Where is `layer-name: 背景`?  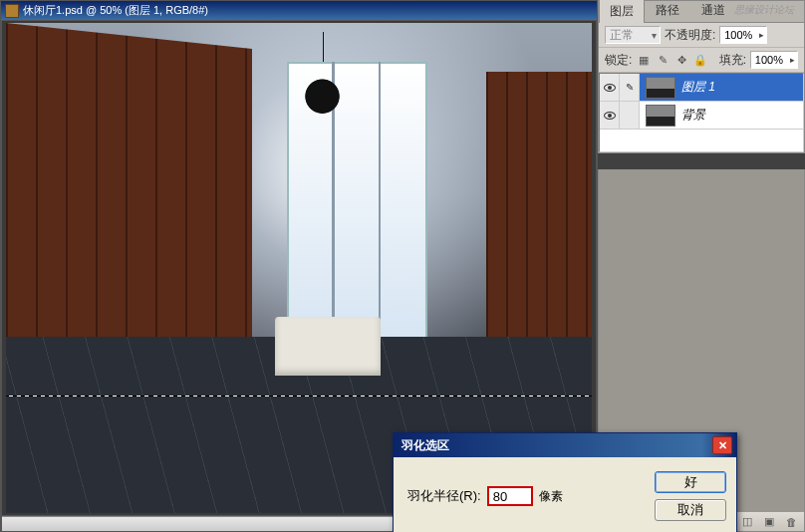 layer-name: 背景 is located at coordinates (693, 116).